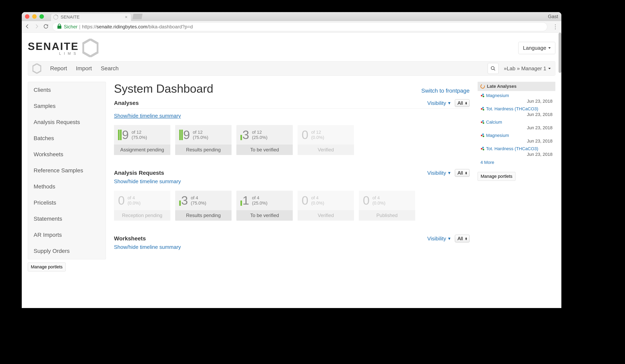 This screenshot has width=625, height=364. I want to click on window-controls, so click(34, 17).